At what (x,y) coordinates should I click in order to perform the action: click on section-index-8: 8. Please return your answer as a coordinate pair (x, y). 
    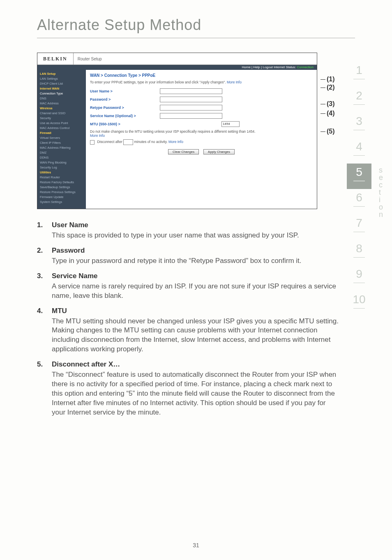
    Looking at the image, I should click on (359, 253).